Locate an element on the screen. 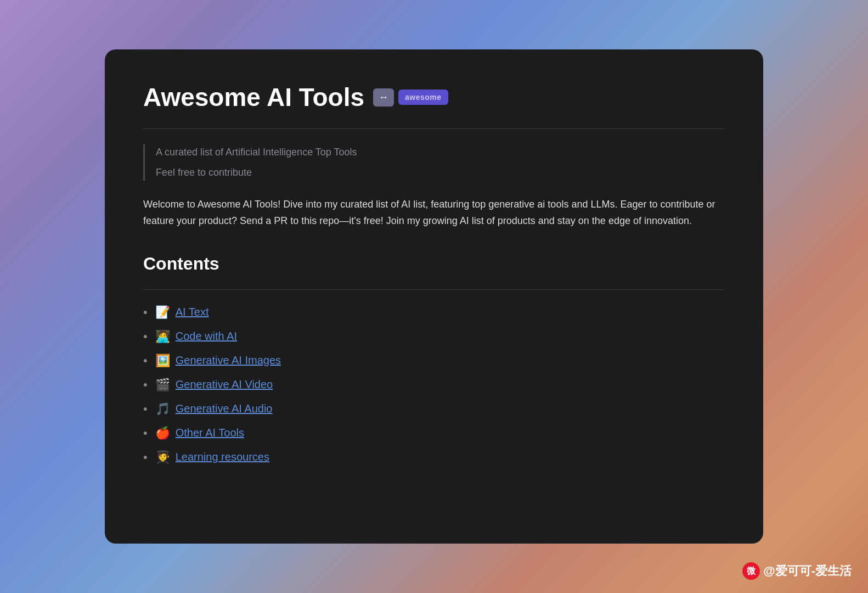 The image size is (868, 593). list-item: •🍎Other AI Tools is located at coordinates (434, 433).